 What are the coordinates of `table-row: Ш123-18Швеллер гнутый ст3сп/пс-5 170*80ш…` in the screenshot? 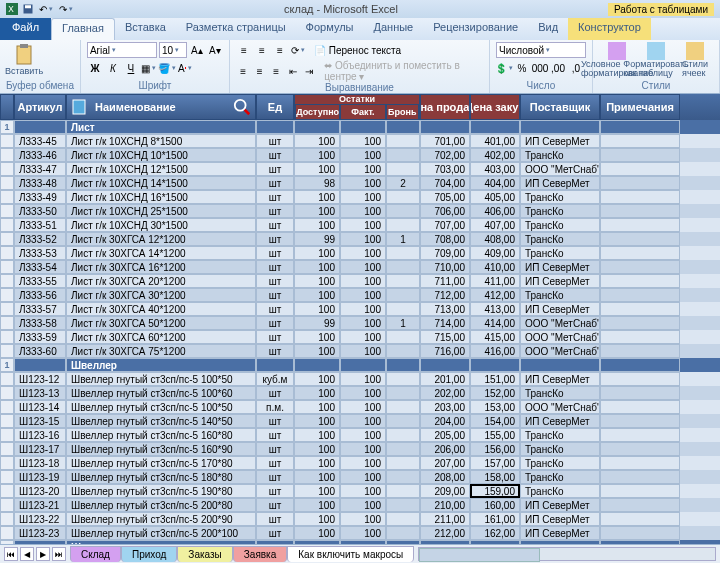 It's located at (360, 463).